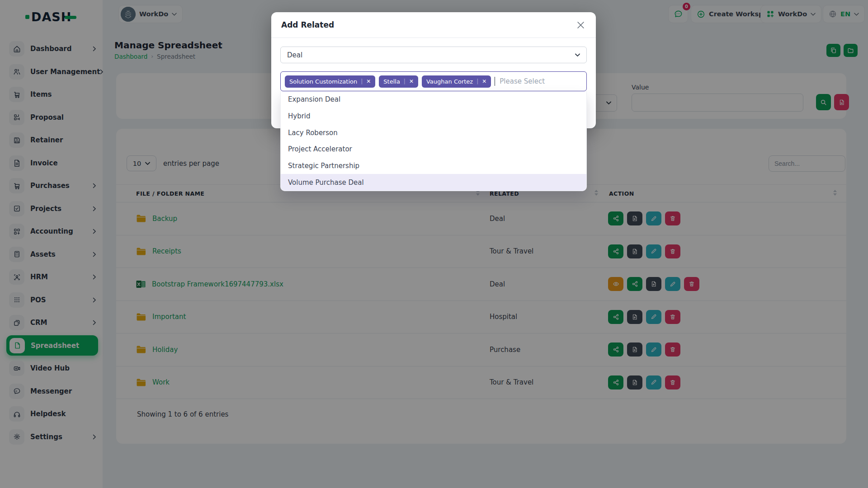  Describe the element at coordinates (457, 81) in the screenshot. I see `selected-tag: Vaughan Cortez | ✕` at that location.